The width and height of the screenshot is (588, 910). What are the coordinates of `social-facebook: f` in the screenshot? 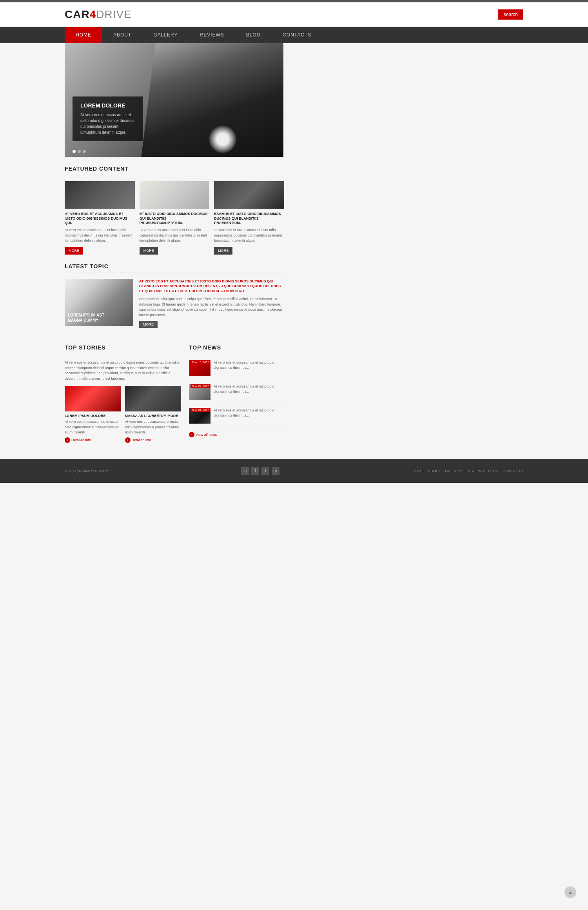 It's located at (255, 471).